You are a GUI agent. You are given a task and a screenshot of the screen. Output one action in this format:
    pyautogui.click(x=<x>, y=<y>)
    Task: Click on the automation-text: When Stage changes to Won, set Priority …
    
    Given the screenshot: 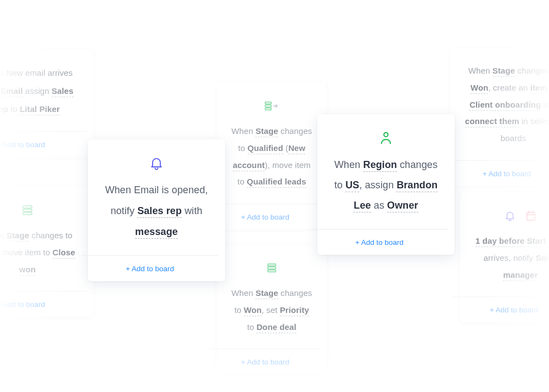 What is the action you would take?
    pyautogui.click(x=272, y=317)
    